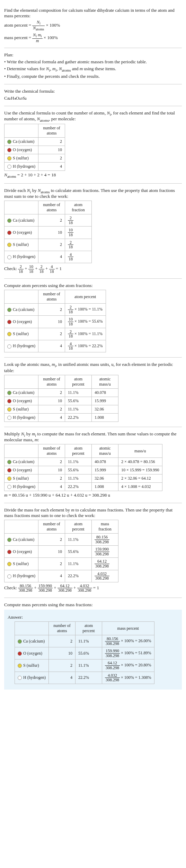  I want to click on table-row: Ca (calcium)2218, so click(48, 221).